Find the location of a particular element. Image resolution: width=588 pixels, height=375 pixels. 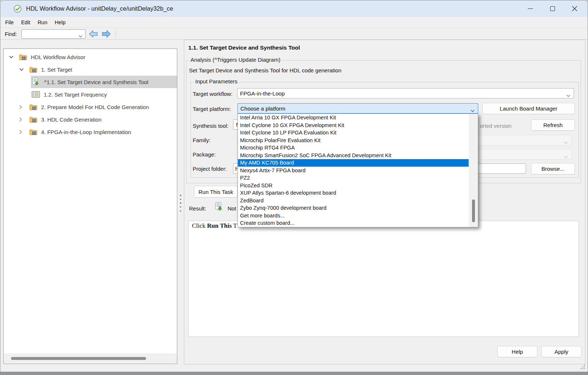

tree-node: ^1.1. Set Target Device and Synthesis To… is located at coordinates (90, 82).